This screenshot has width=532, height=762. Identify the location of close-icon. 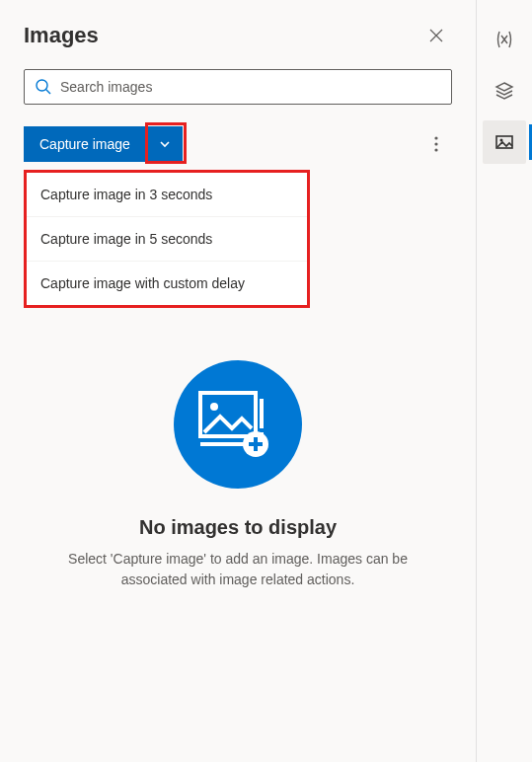
(436, 36).